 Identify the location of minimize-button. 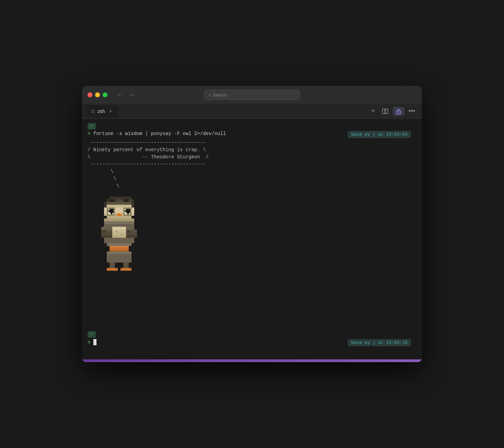
(98, 95).